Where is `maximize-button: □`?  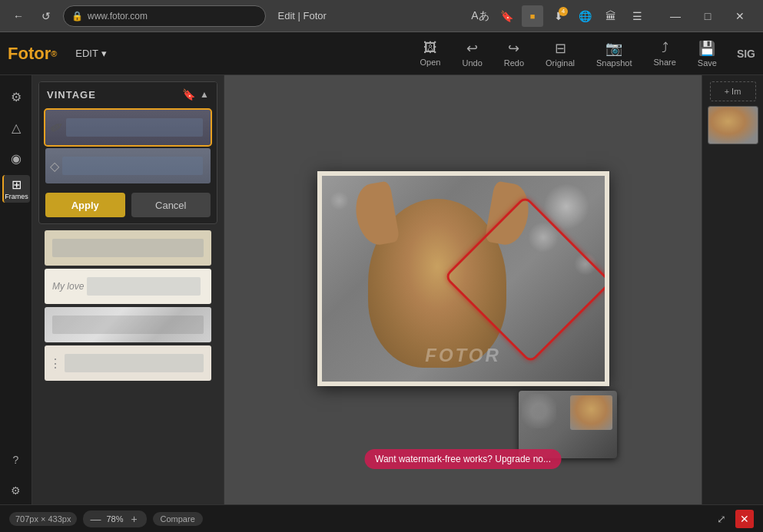
maximize-button: □ is located at coordinates (708, 16).